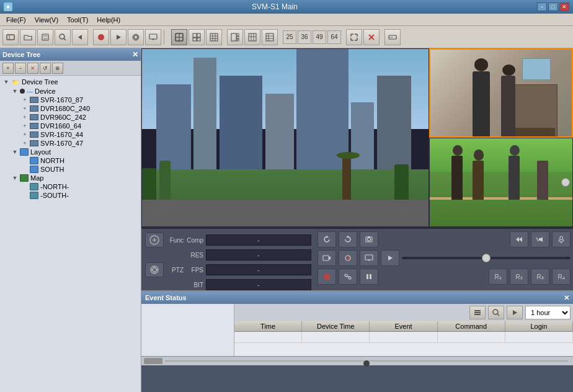 Image resolution: width=573 pixels, height=392 pixels. Describe the element at coordinates (71, 135) in the screenshot. I see `tree-item-svr2: + SVR-1670_44` at that location.